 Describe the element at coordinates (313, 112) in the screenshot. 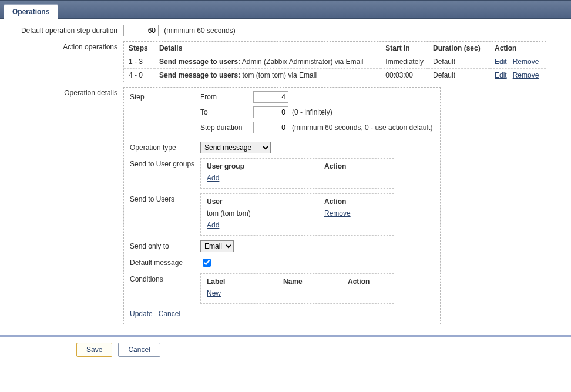

I see `to-hint: (0 - infinitely)` at that location.